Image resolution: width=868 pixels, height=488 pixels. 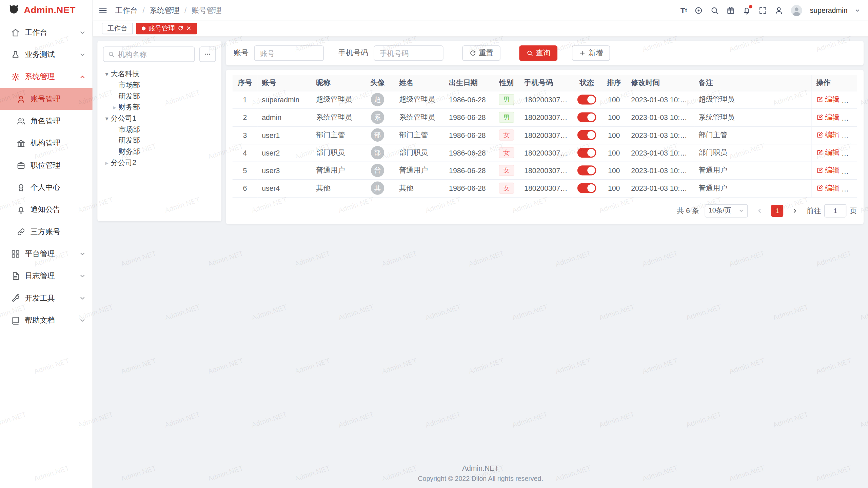 What do you see at coordinates (117, 28) in the screenshot?
I see `tab-workbench: 工作台` at bounding box center [117, 28].